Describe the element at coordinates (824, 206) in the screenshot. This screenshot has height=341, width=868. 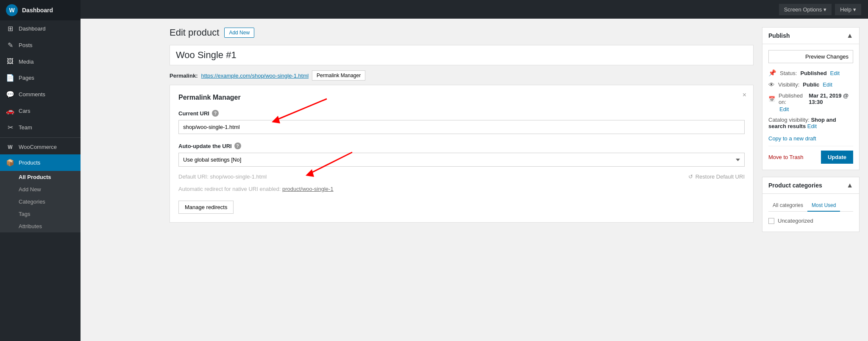
I see `most-used-tab: Most Used` at that location.